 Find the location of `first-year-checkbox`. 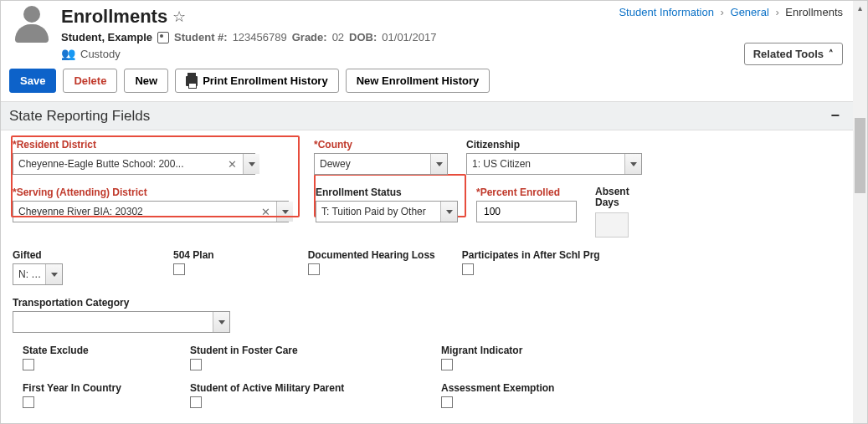

first-year-checkbox is located at coordinates (28, 402).